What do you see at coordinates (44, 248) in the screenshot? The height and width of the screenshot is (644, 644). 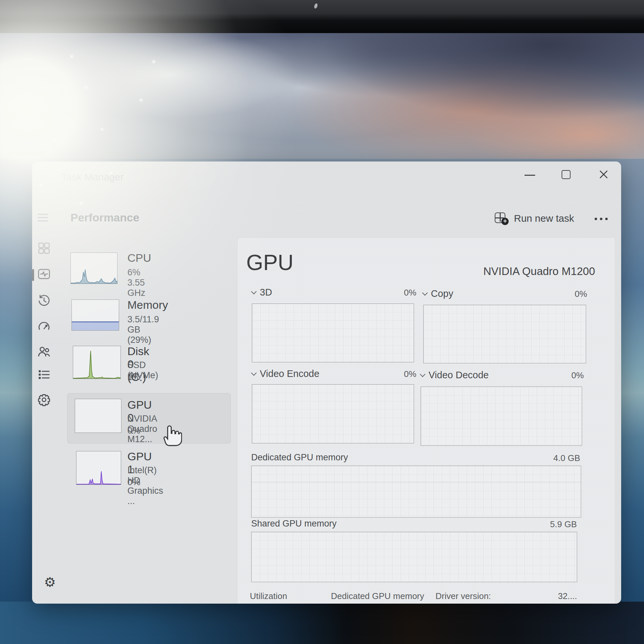 I see `sidebar-item-processes` at bounding box center [44, 248].